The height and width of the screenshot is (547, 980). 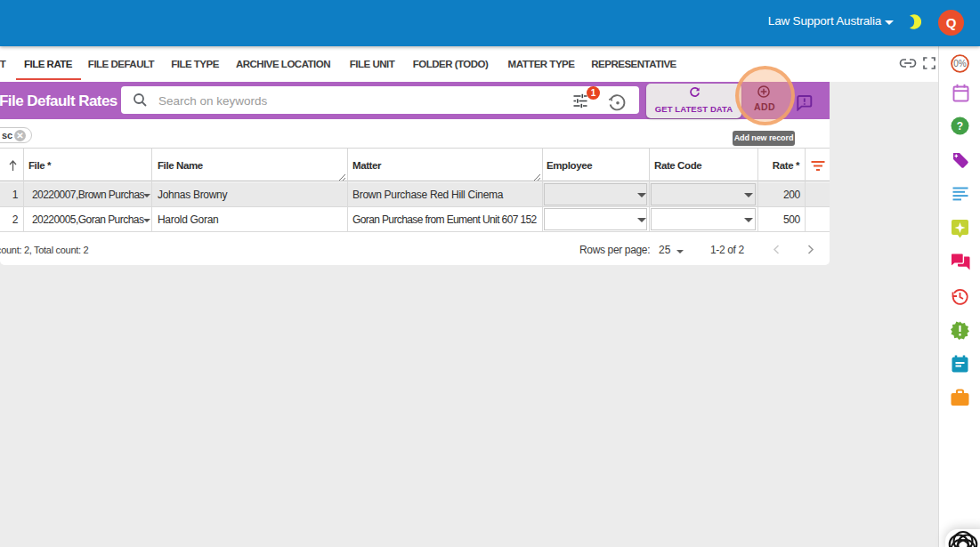 I want to click on svg-text: 0%, so click(x=960, y=64).